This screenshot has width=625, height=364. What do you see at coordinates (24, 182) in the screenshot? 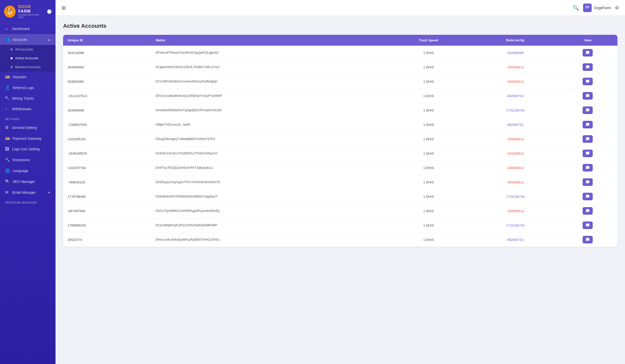
I see `sidebar-item-label: SEO Manager` at bounding box center [24, 182].